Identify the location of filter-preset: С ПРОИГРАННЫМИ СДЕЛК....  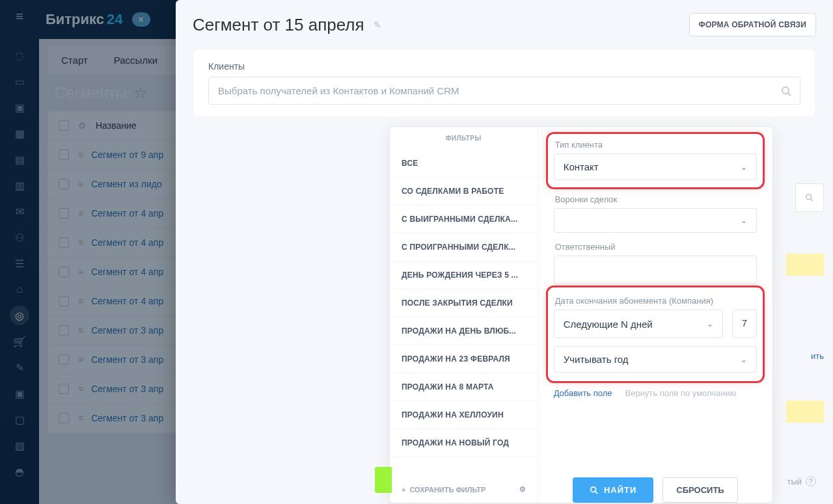
(463, 247).